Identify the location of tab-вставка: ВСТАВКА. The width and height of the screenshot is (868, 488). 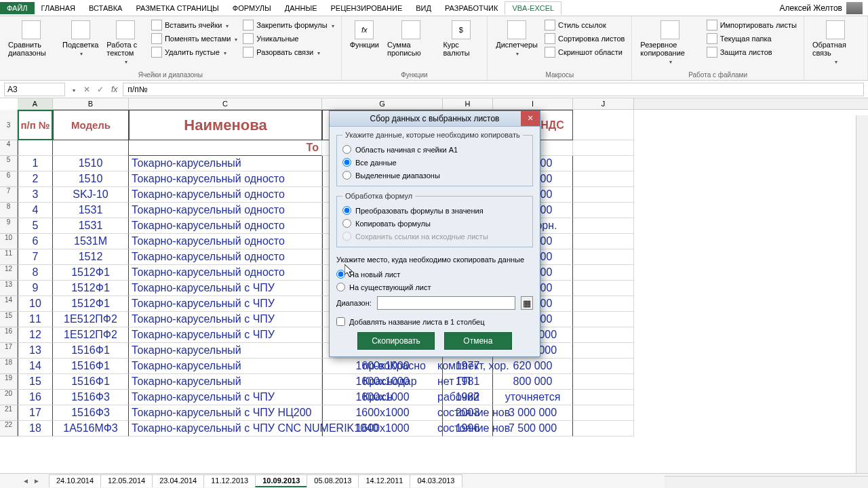
(106, 8).